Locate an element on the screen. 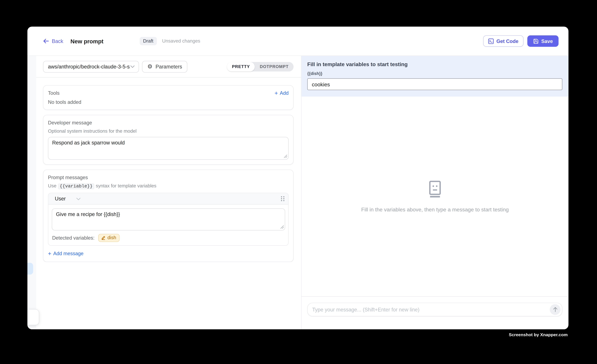 Image resolution: width=597 pixels, height=364 pixels. chat-empty-hint: Fill in the variables above, then type a… is located at coordinates (435, 209).